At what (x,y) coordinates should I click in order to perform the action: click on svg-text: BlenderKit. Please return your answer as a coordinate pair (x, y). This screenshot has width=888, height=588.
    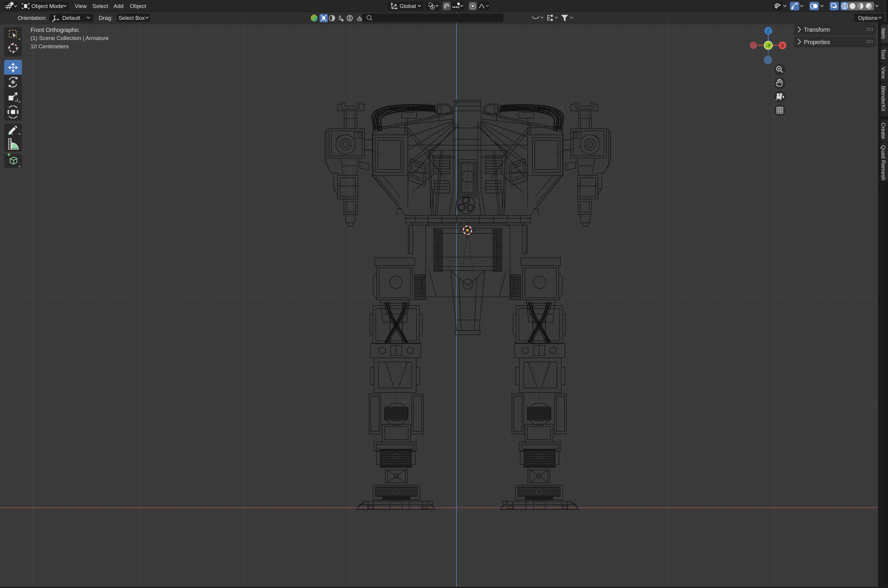
    Looking at the image, I should click on (883, 98).